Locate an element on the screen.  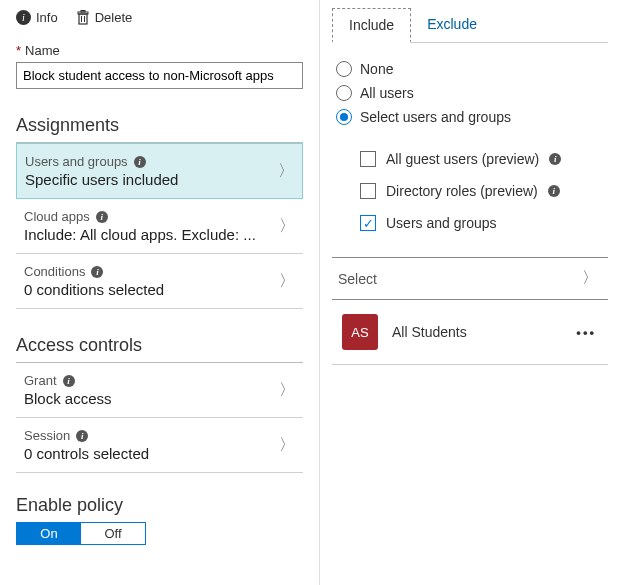
name-input is located at coordinates (160, 76).